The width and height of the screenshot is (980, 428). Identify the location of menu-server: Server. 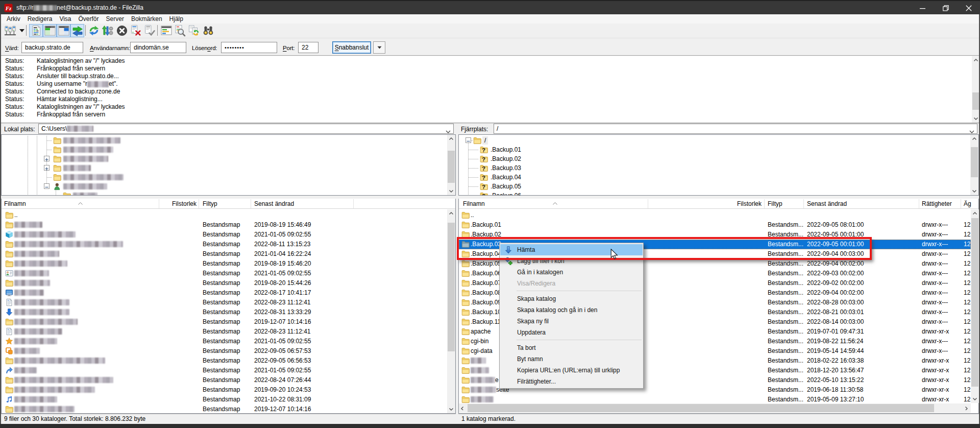
(115, 19).